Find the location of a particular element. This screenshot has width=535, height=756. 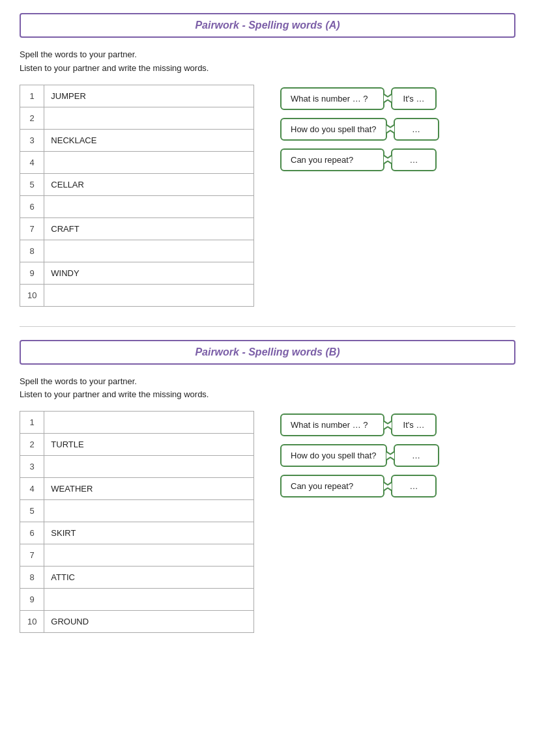

bubble-answer-a-2: … is located at coordinates (416, 129).